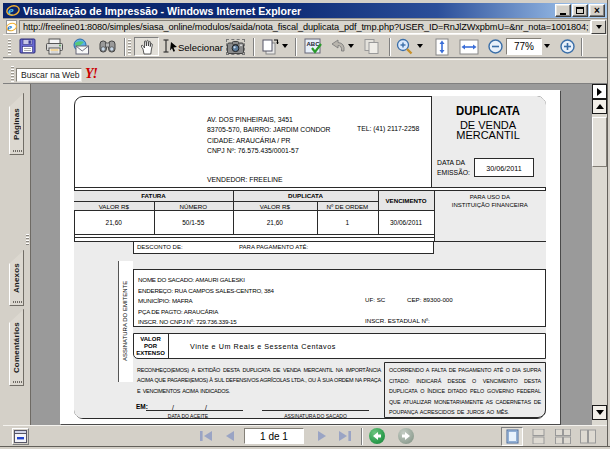 The image size is (610, 449). What do you see at coordinates (305, 27) in the screenshot?
I see `address-input: http://freeline01:8080/simples/siasa_onl…` at bounding box center [305, 27].